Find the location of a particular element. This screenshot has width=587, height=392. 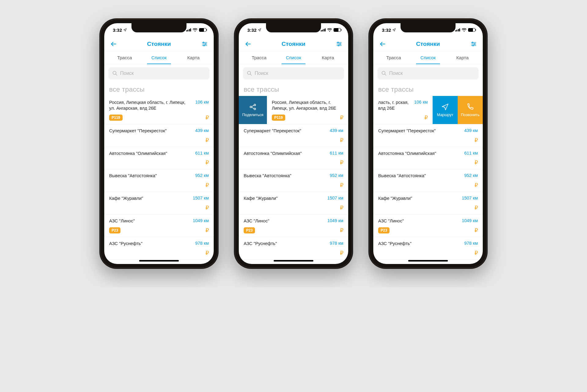

item-title: АЗС "Руснефть" is located at coordinates (150, 244).